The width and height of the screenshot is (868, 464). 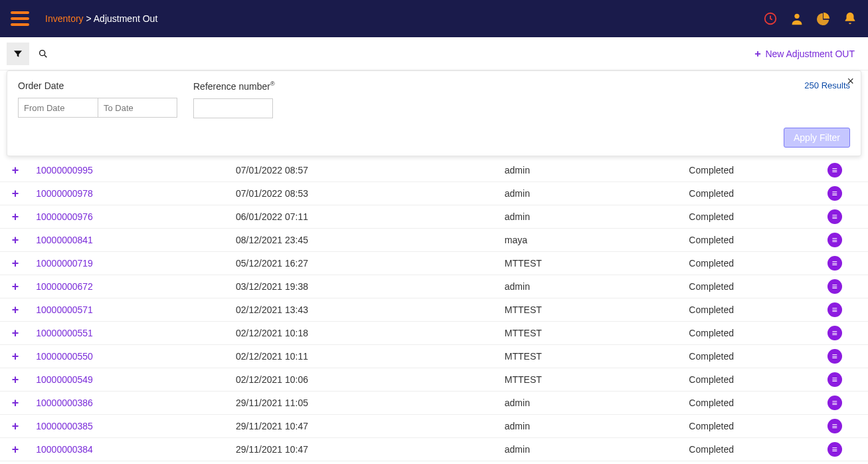 I want to click on reference-link: 10000000551, so click(x=64, y=333).